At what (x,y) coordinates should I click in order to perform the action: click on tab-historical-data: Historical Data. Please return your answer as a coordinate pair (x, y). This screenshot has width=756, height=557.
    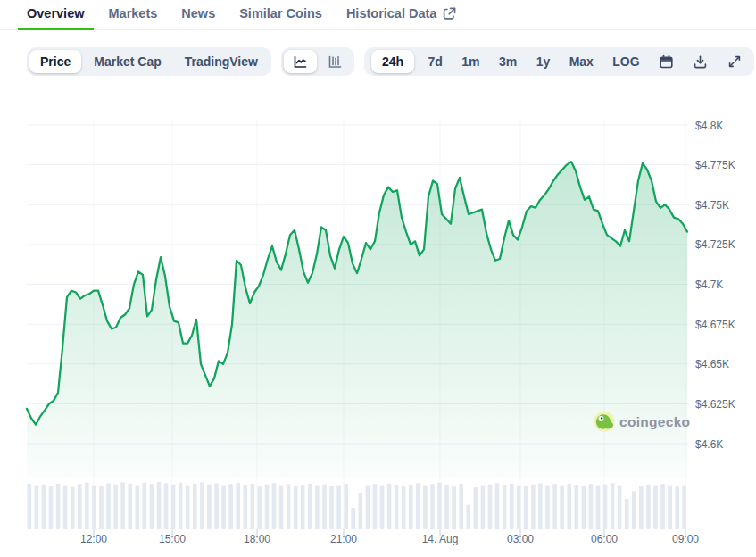
    Looking at the image, I should click on (402, 14).